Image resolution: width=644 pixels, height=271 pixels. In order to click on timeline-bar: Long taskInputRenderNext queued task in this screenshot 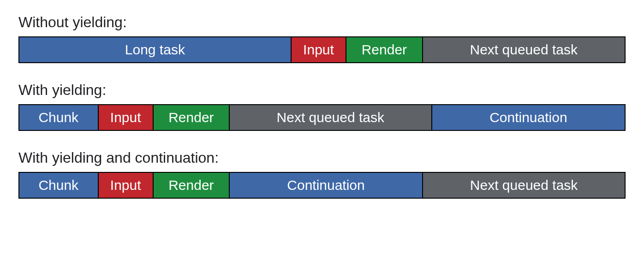, I will do `click(322, 50)`.